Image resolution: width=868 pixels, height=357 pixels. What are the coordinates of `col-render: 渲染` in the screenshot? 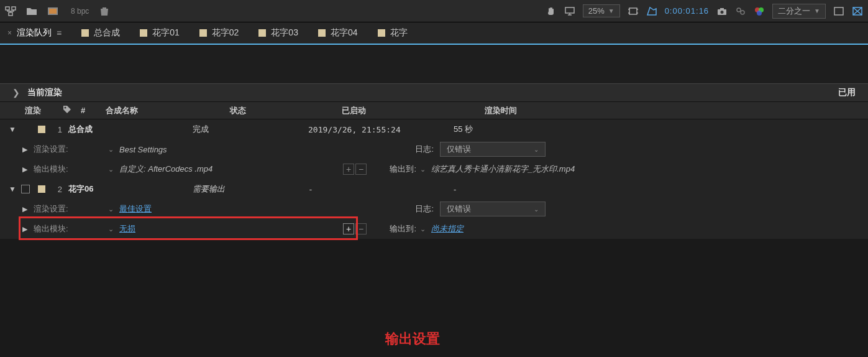 It's located at (43, 111).